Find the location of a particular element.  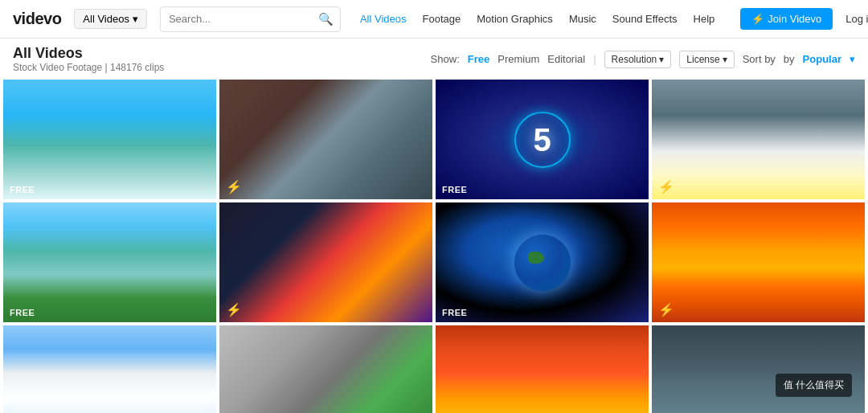

nav-sound-effects: Sound Effects is located at coordinates (645, 19).